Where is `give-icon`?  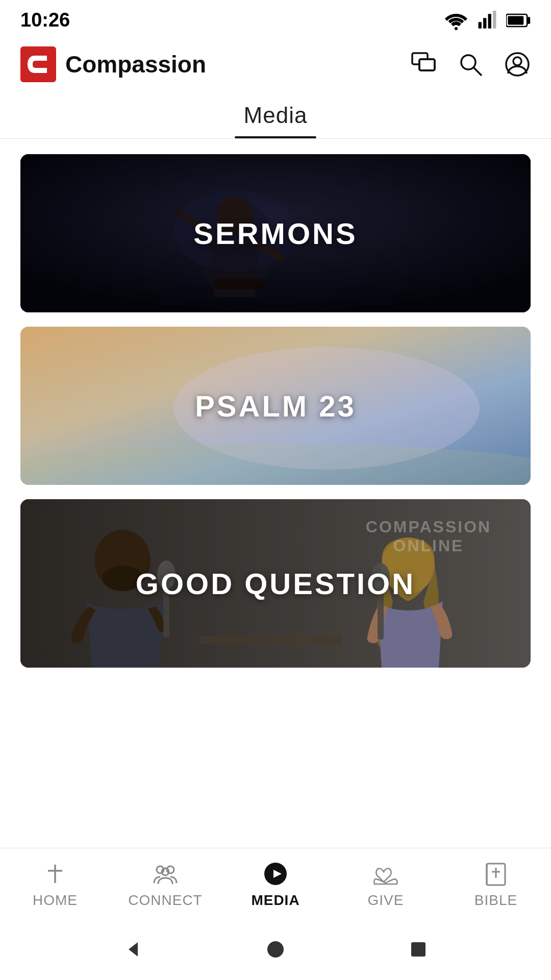
give-icon is located at coordinates (386, 874).